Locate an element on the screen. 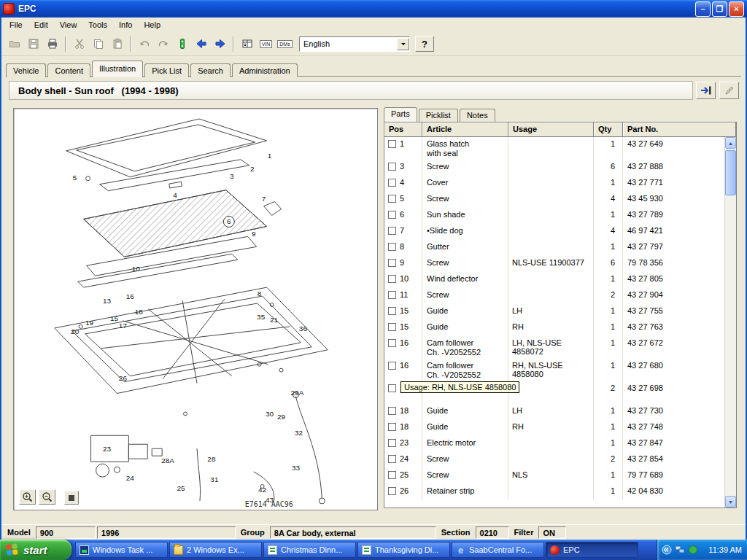 Image resolution: width=747 pixels, height=560 pixels. taskbar-item-epc: EPC is located at coordinates (592, 550).